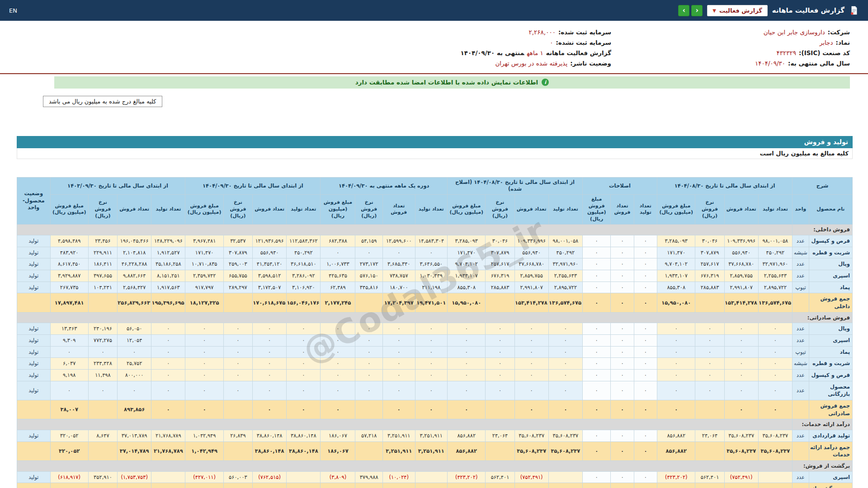 This screenshot has width=868, height=488. Describe the element at coordinates (69, 477) in the screenshot. I see `cell: (۶۱۸,۹۱۷)` at that location.